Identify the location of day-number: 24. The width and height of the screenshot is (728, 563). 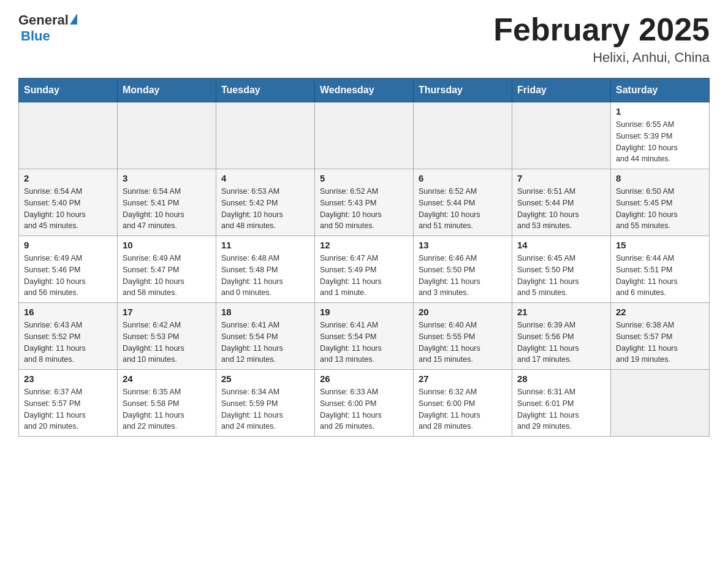
(167, 379).